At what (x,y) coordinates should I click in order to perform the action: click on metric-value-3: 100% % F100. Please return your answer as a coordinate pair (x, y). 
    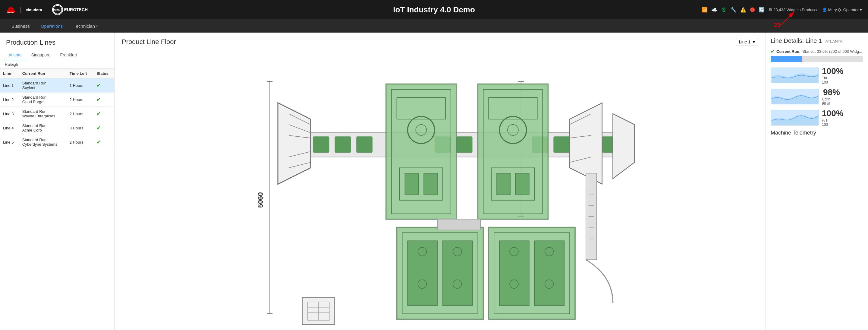
    Looking at the image, I should click on (833, 118).